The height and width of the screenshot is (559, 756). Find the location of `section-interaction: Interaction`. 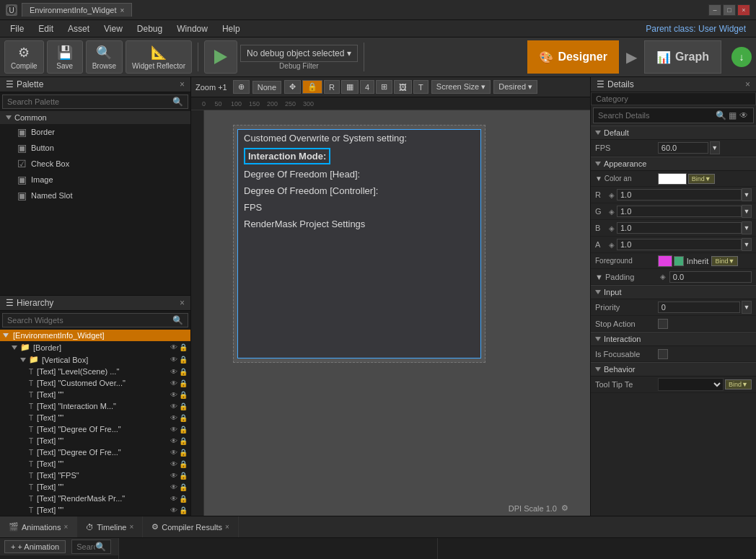

section-interaction: Interaction is located at coordinates (674, 339).